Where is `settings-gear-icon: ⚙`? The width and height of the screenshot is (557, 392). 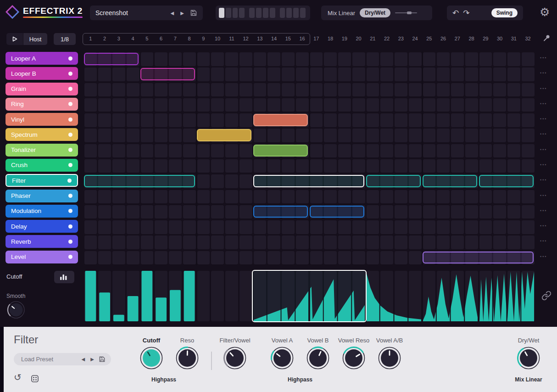
settings-gear-icon: ⚙ is located at coordinates (545, 12).